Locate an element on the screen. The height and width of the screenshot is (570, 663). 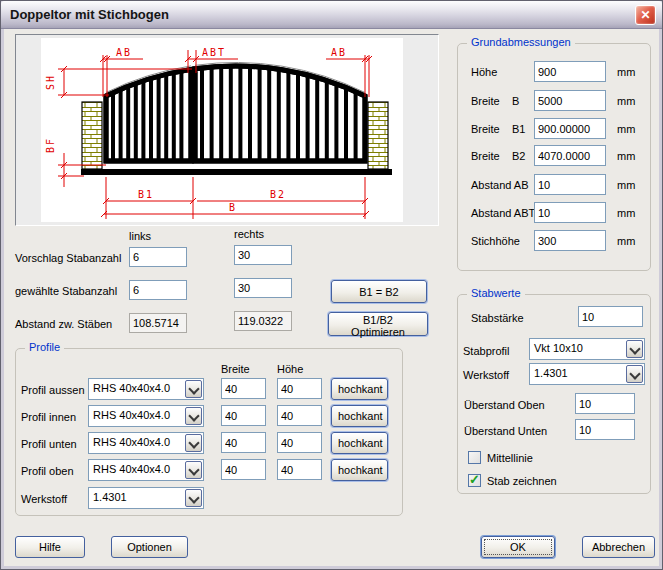
gewaehlte-stabanzahl-links-input is located at coordinates (158, 290).